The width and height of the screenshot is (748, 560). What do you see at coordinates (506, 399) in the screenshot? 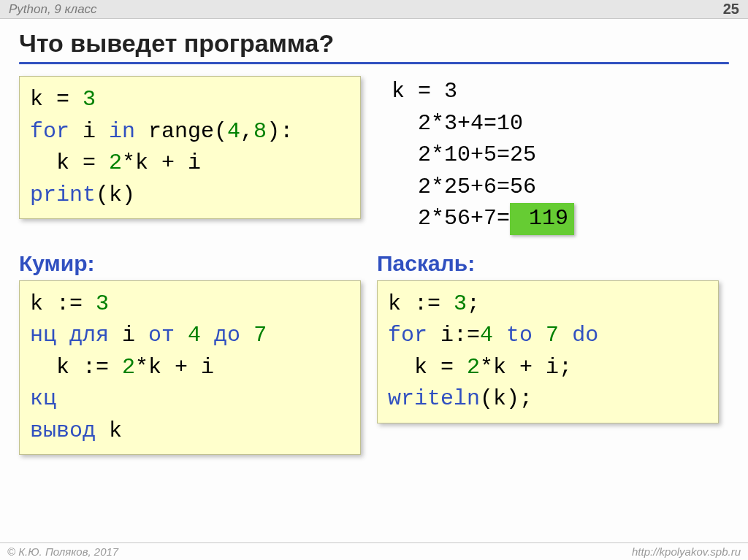
I see `code-text: (k);` at bounding box center [506, 399].